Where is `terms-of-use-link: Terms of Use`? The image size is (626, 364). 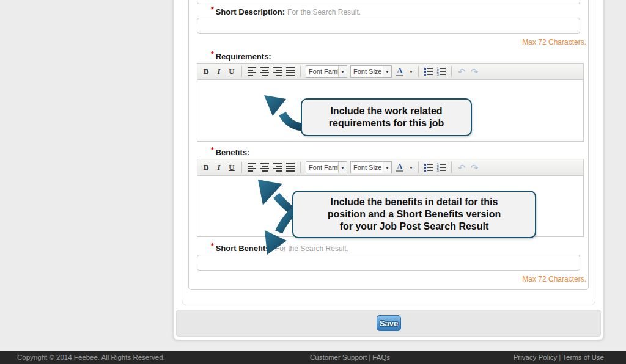 terms-of-use-link: Terms of Use is located at coordinates (583, 357).